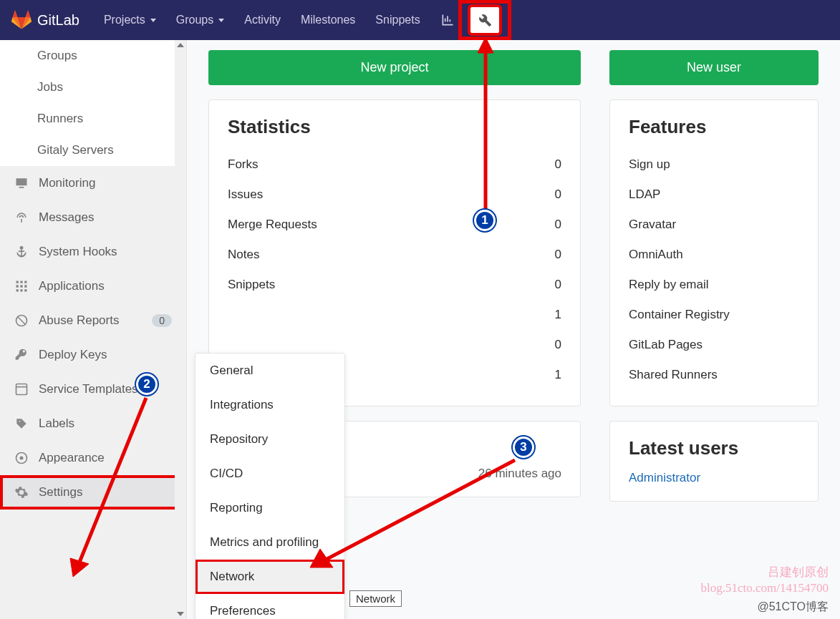  What do you see at coordinates (21, 389) in the screenshot?
I see `template-icon` at bounding box center [21, 389].